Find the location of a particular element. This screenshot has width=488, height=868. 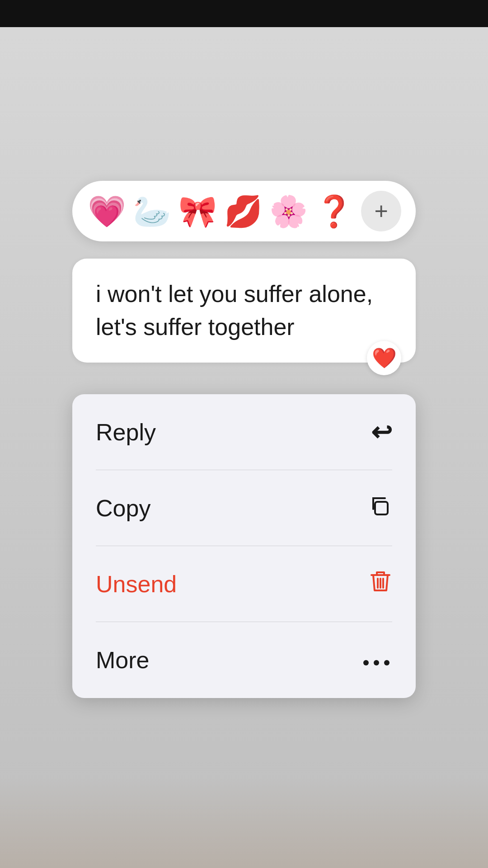

emoji-bow: 🎀 is located at coordinates (198, 211).